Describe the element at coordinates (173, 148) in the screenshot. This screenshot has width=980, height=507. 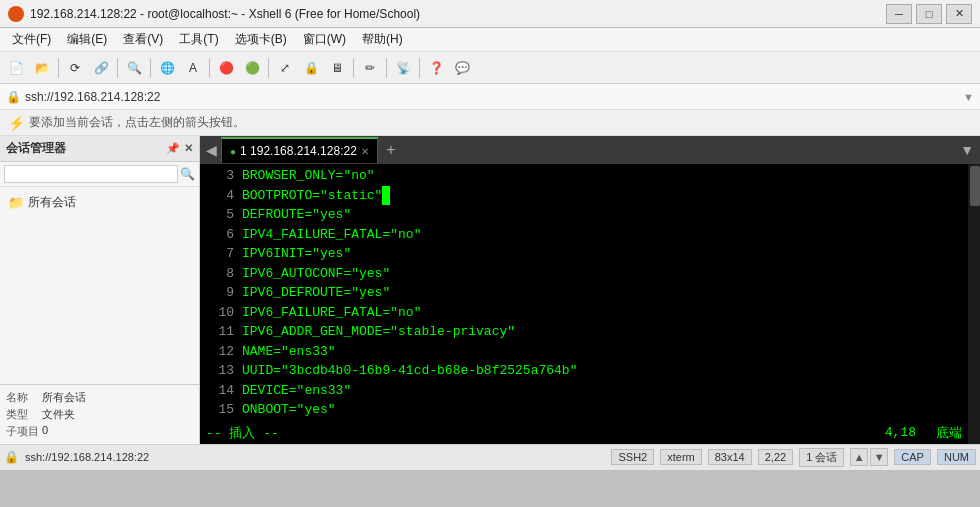
I see `pin-icon: 📌` at that location.